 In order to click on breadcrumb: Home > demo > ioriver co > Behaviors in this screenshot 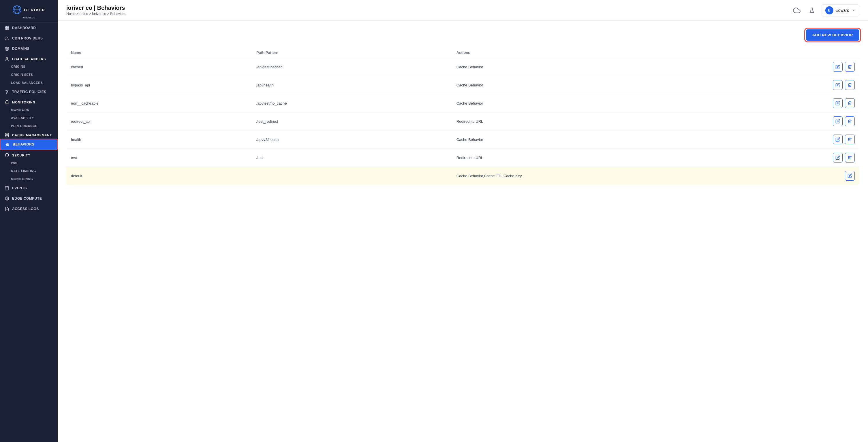, I will do `click(96, 14)`.